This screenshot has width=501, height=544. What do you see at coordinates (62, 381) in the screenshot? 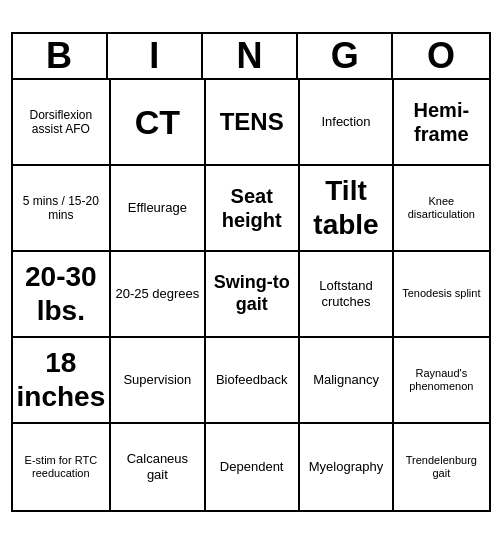
I see `cell-15: 18 inches` at bounding box center [62, 381].